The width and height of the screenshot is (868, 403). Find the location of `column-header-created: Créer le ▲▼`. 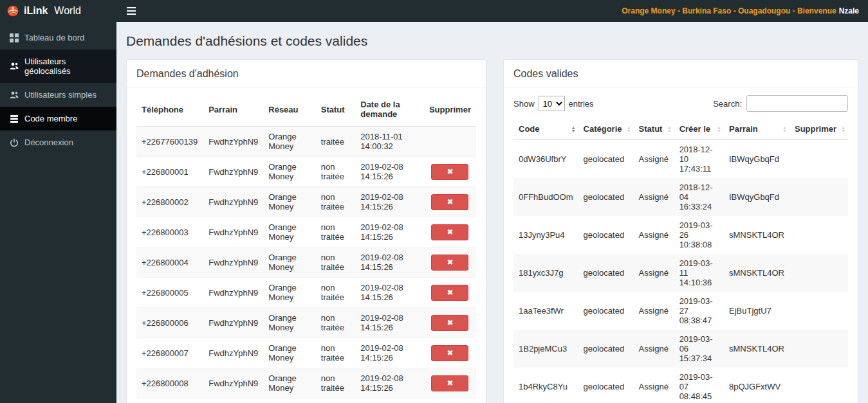

column-header-created: Créer le ▲▼ is located at coordinates (699, 129).